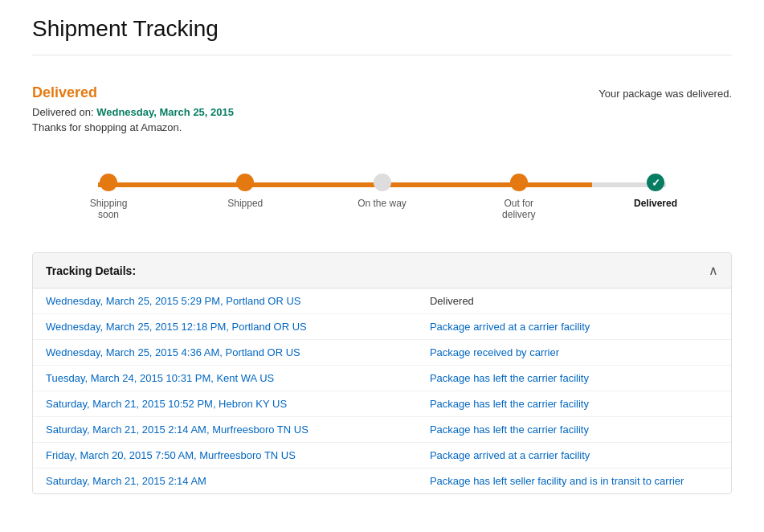 Image resolution: width=764 pixels, height=532 pixels. Describe the element at coordinates (225, 456) in the screenshot. I see `tracking-datetime: Friday, March 20, 2015 7:50 AM, Murfrees…` at that location.